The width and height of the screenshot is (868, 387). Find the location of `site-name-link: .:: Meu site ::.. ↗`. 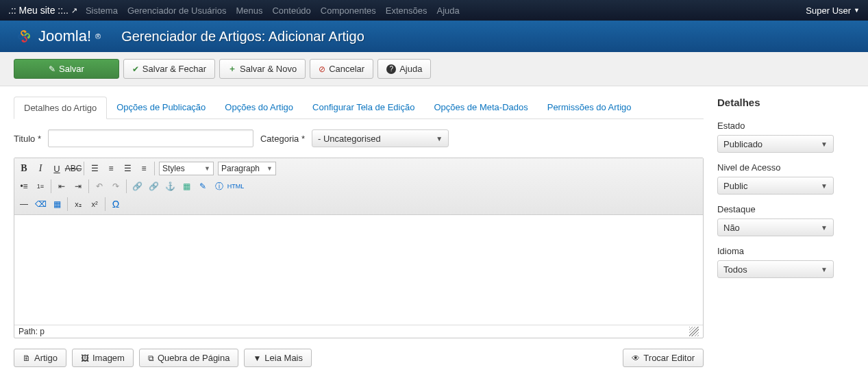

site-name-link: .:: Meu site ::.. ↗ is located at coordinates (42, 10).